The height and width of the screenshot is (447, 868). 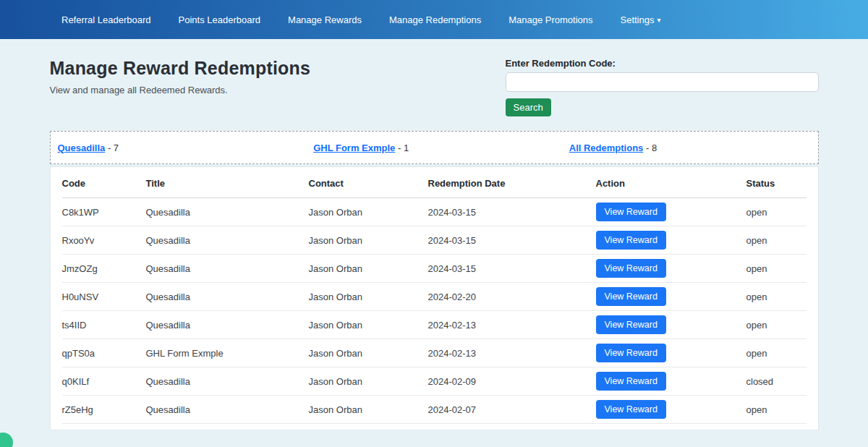 I want to click on nav-referral-leaderboard: Referral Leaderboard, so click(x=106, y=20).